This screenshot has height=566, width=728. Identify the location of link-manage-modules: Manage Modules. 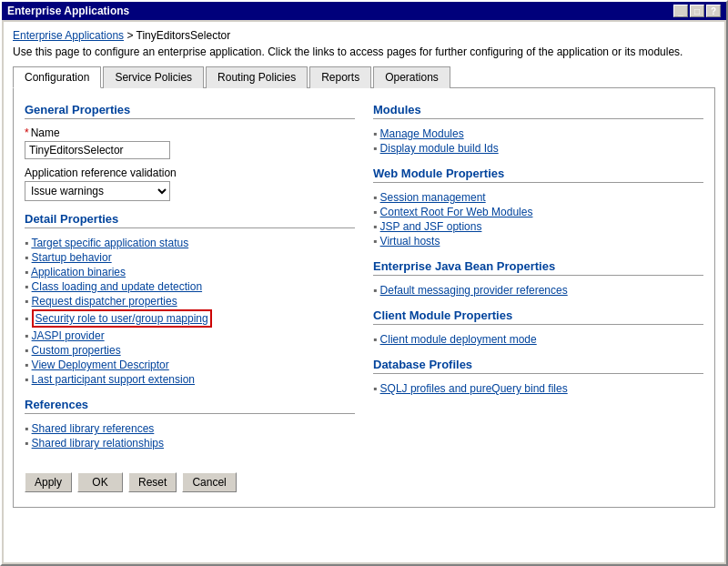
(422, 134).